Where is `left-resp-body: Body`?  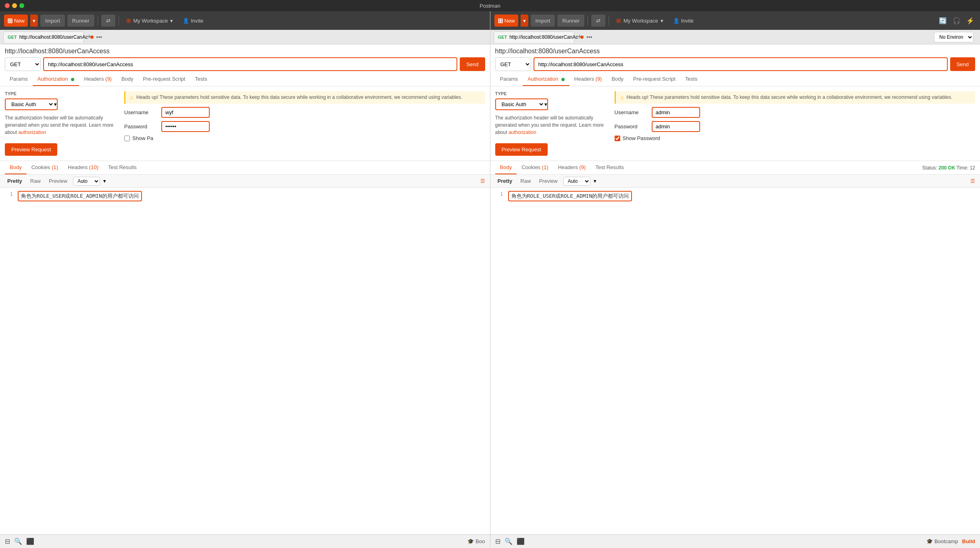 left-resp-body: Body is located at coordinates (16, 168).